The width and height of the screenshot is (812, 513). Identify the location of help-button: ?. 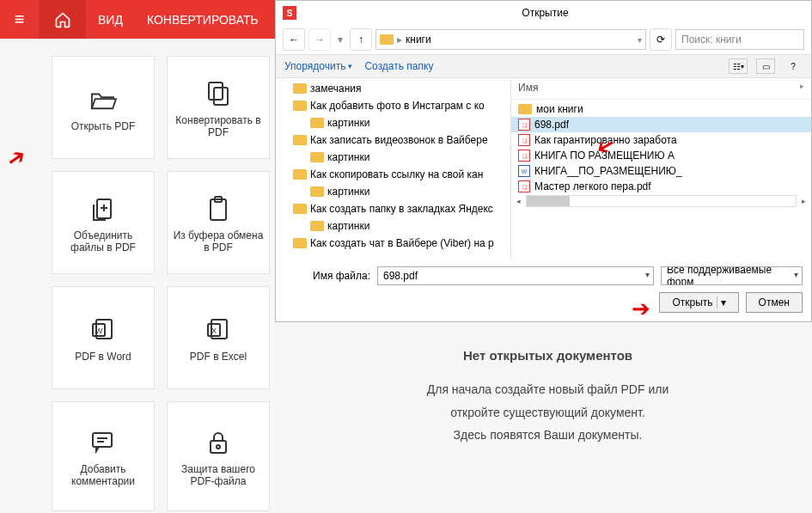
(793, 66).